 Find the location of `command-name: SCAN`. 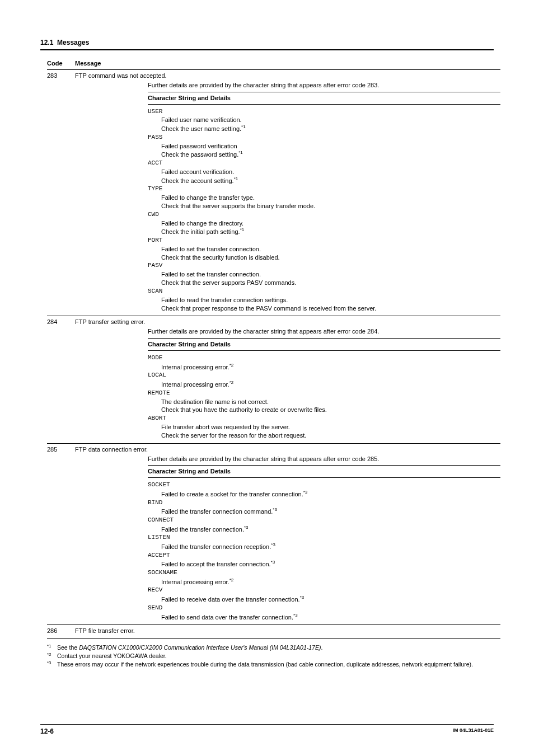

command-name: SCAN is located at coordinates (324, 291).